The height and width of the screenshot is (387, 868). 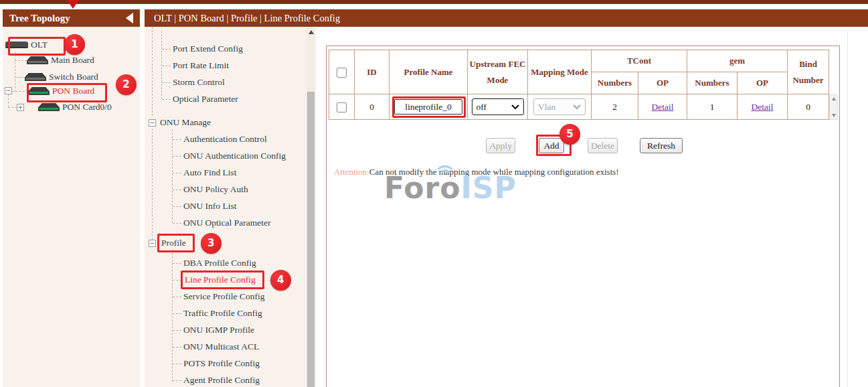 I want to click on nav-item-line-profile-config: Line Profile Config4, so click(x=232, y=280).